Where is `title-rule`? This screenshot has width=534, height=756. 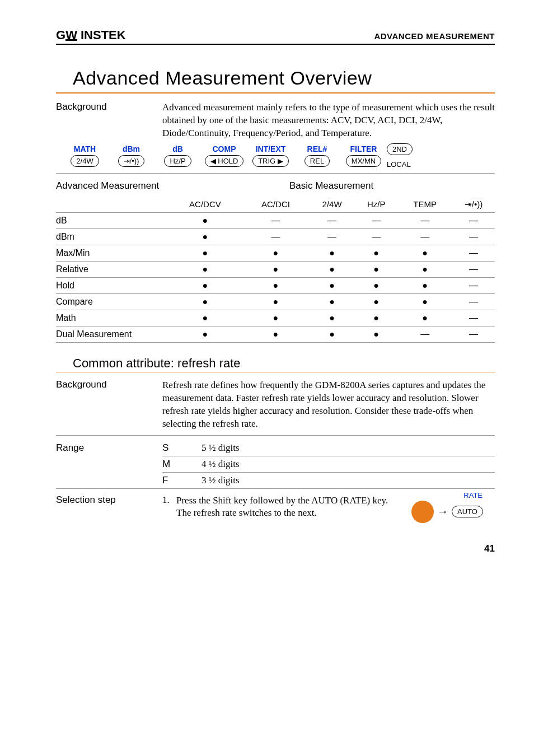
title-rule is located at coordinates (275, 93).